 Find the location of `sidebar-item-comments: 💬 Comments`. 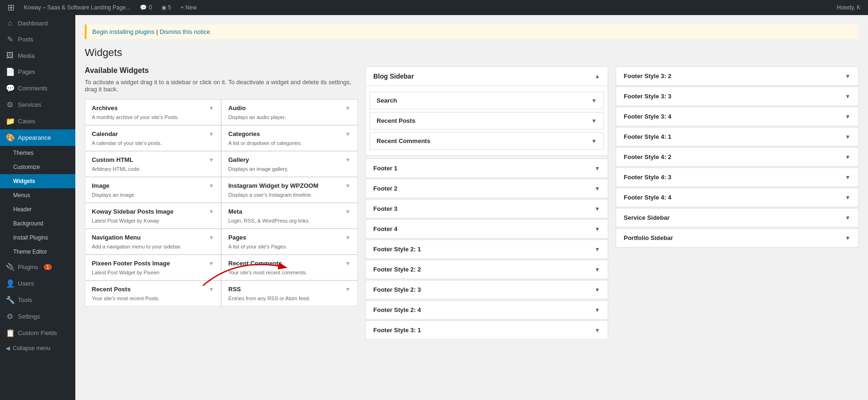

sidebar-item-comments: 💬 Comments is located at coordinates (38, 88).